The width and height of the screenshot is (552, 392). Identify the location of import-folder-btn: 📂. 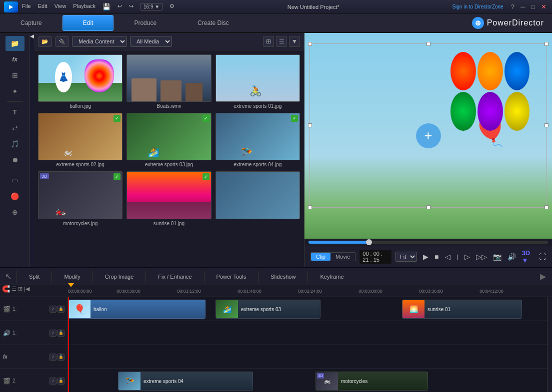
(45, 42).